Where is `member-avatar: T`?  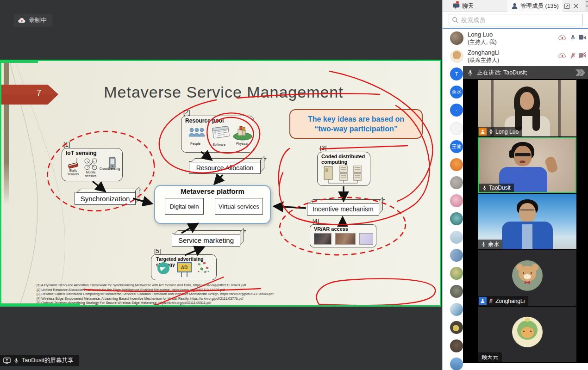 member-avatar: T is located at coordinates (457, 74).